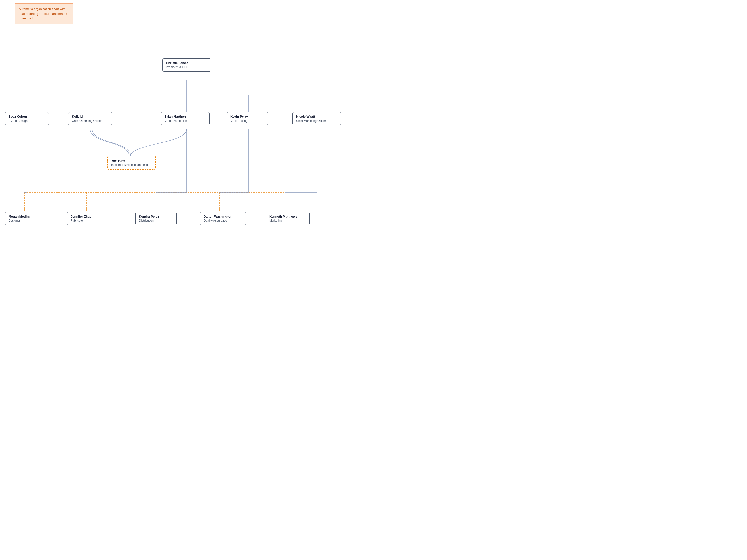 This screenshot has height=560, width=747. What do you see at coordinates (44, 14) in the screenshot?
I see `annotation-box: Automatic organization chart with dual r…` at bounding box center [44, 14].